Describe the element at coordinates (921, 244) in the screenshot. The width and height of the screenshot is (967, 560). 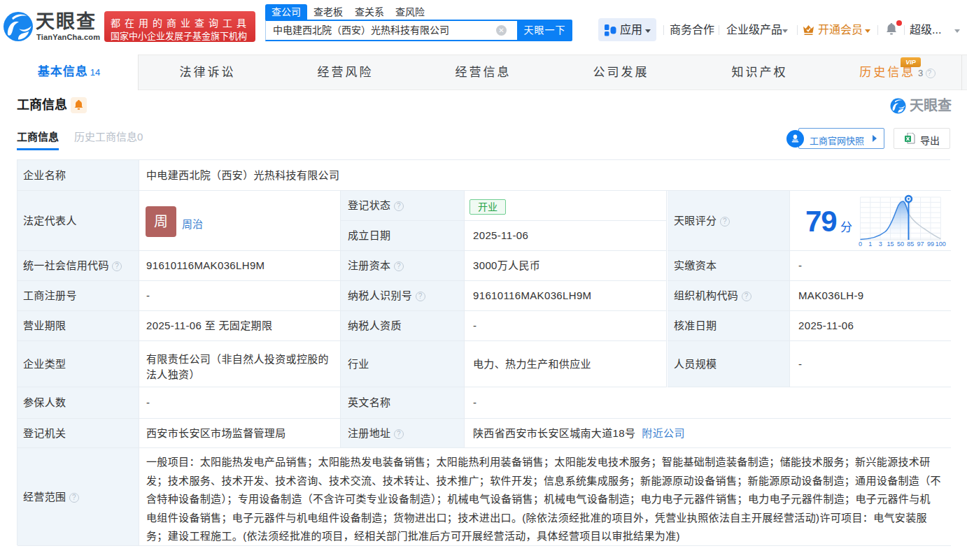
I see `svg-text: 97` at that location.